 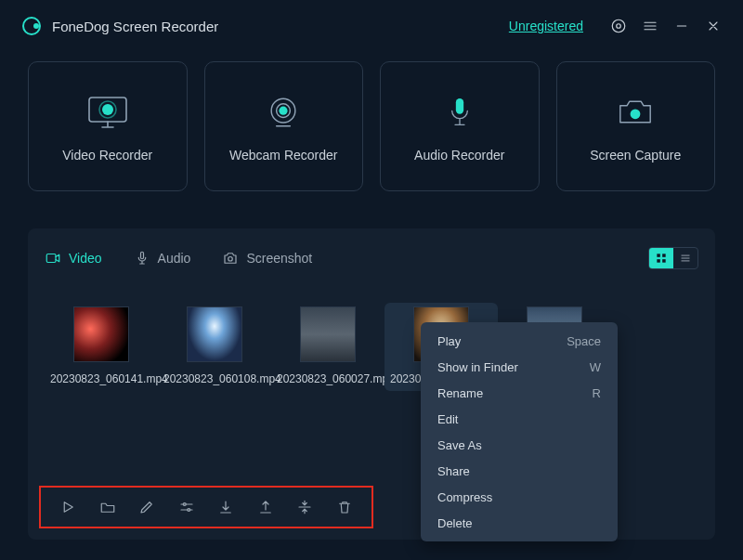 I want to click on microphone-icon, so click(x=460, y=112).